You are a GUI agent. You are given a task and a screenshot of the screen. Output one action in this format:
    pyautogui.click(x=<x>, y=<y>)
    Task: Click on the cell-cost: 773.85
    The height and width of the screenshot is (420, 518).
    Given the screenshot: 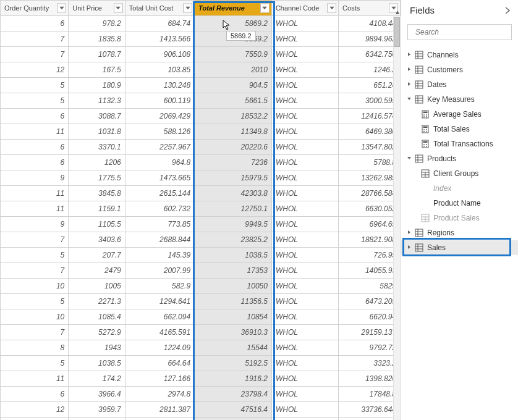 What is the action you would take?
    pyautogui.click(x=159, y=225)
    